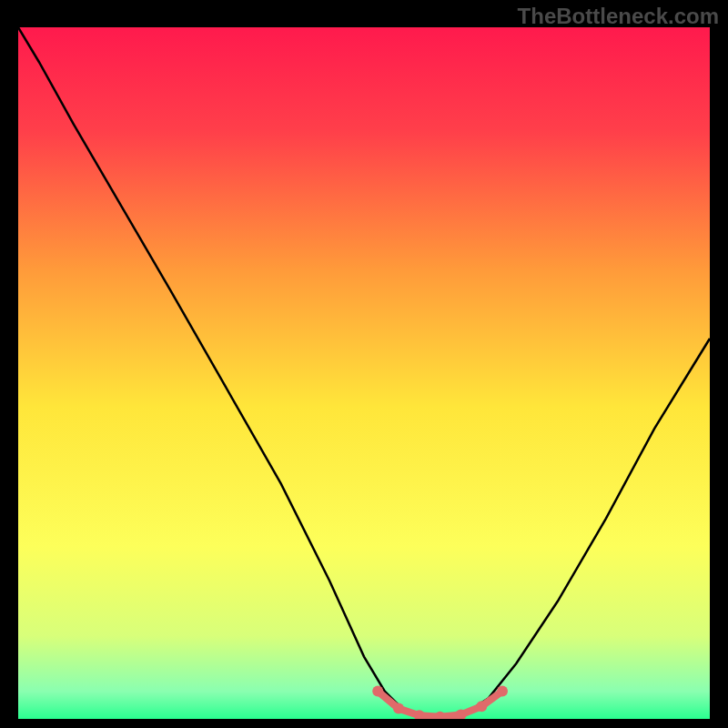 The image size is (728, 728). I want to click on watermark-text: TheBottleneck.com, so click(619, 16).